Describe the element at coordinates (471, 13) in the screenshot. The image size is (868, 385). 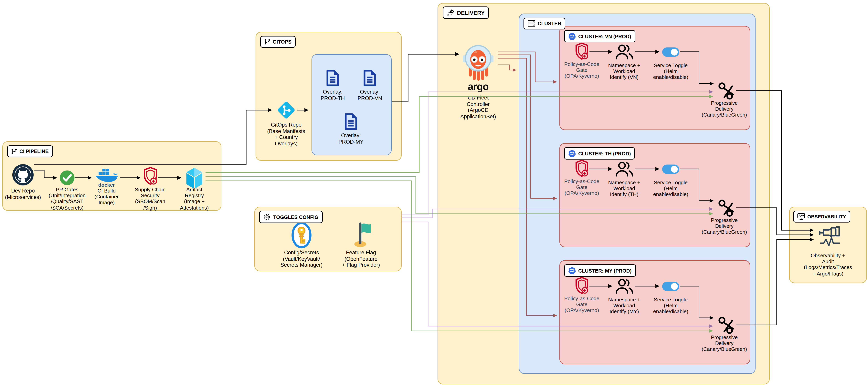
I see `delivery-title: DELIVERY` at that location.